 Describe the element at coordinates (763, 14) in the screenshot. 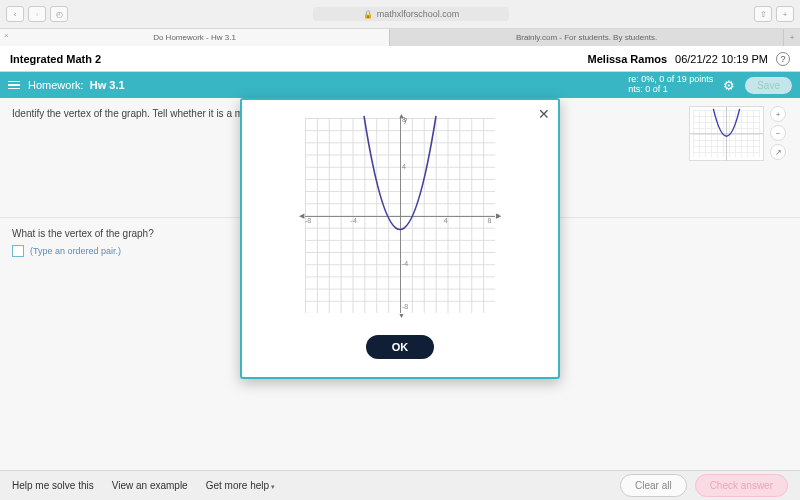

I see `share-icon: ⇧` at that location.